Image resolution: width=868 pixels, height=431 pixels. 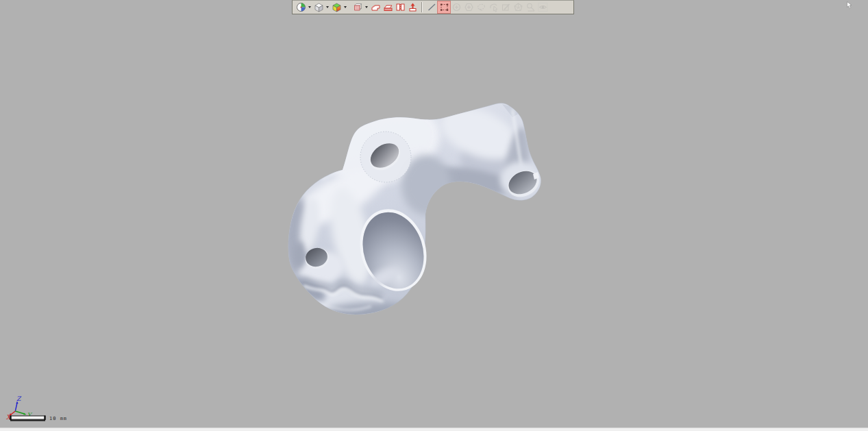 What do you see at coordinates (386, 157) in the screenshot?
I see `oblong-hole` at bounding box center [386, 157].